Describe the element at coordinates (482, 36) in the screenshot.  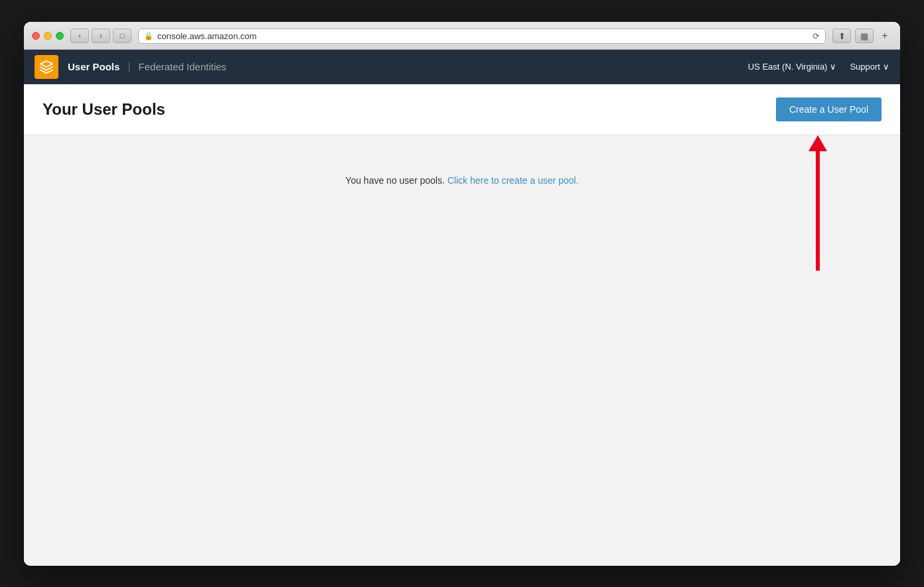
I see `address-bar-container: 🔒 ⟳` at that location.